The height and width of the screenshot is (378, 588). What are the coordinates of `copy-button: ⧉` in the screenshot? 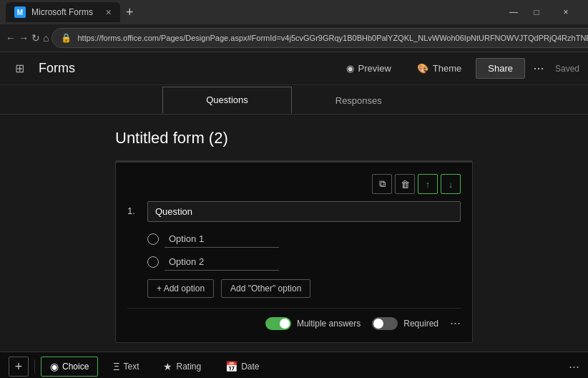 It's located at (382, 184).